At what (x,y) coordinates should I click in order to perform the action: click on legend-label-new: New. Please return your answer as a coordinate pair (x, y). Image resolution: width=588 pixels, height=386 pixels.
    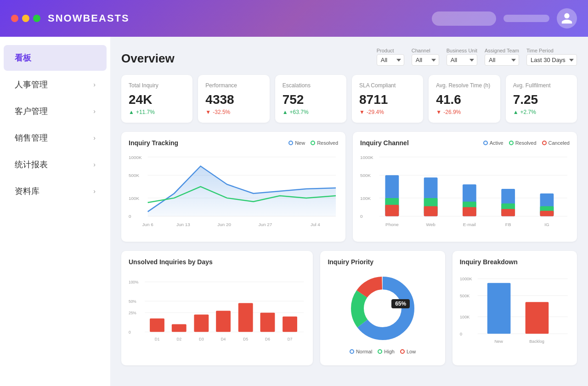
    Looking at the image, I should click on (300, 143).